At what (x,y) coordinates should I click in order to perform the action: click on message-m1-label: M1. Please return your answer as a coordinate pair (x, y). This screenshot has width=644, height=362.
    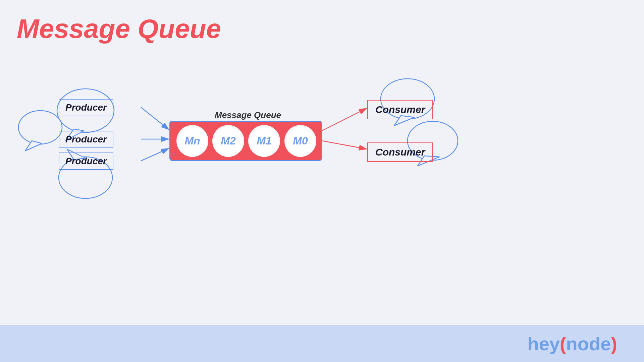
    Looking at the image, I should click on (264, 141).